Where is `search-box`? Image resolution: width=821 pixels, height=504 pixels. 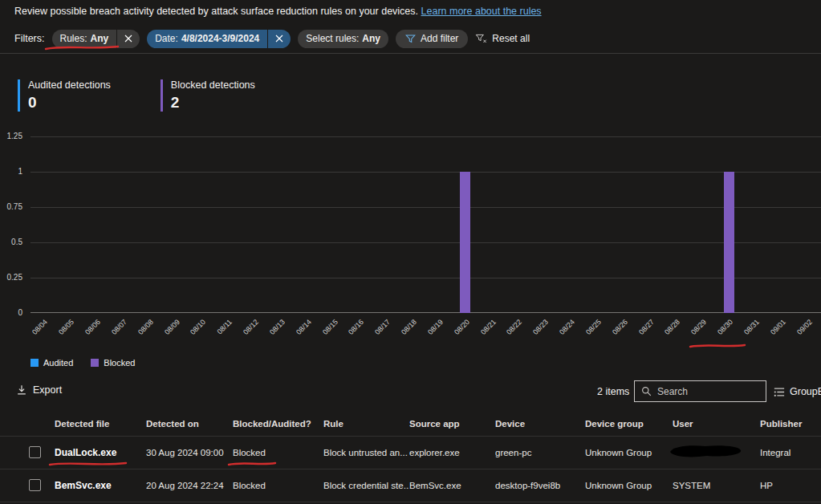 search-box is located at coordinates (700, 392).